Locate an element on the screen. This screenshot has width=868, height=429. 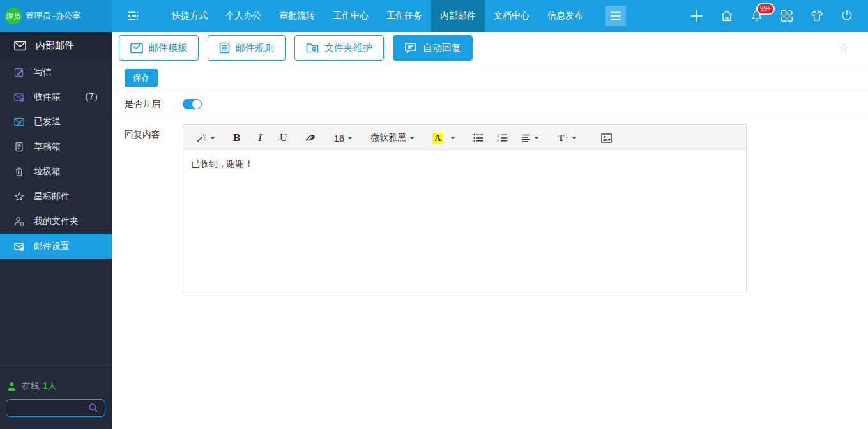
svg-text: 2 is located at coordinates (498, 140).